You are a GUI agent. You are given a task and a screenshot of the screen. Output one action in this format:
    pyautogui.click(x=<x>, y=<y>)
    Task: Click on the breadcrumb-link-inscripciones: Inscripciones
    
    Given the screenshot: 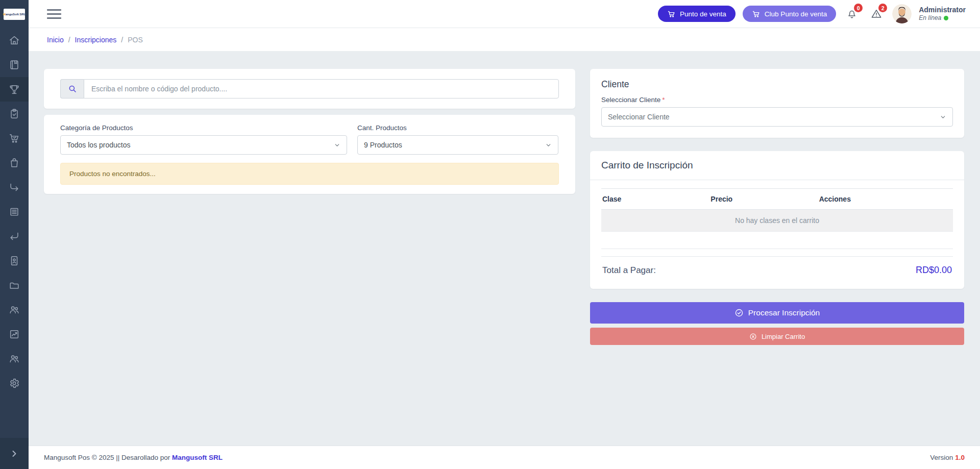 What is the action you would take?
    pyautogui.click(x=96, y=40)
    